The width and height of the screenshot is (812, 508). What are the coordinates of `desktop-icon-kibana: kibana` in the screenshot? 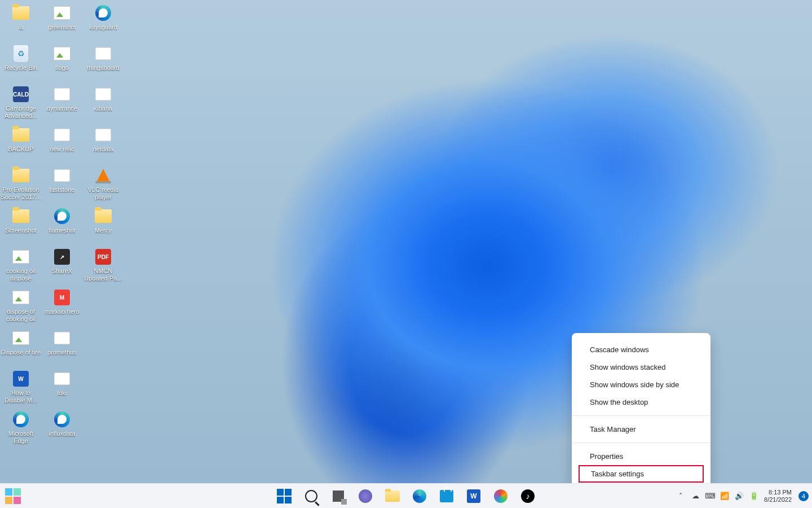 It's located at (103, 103).